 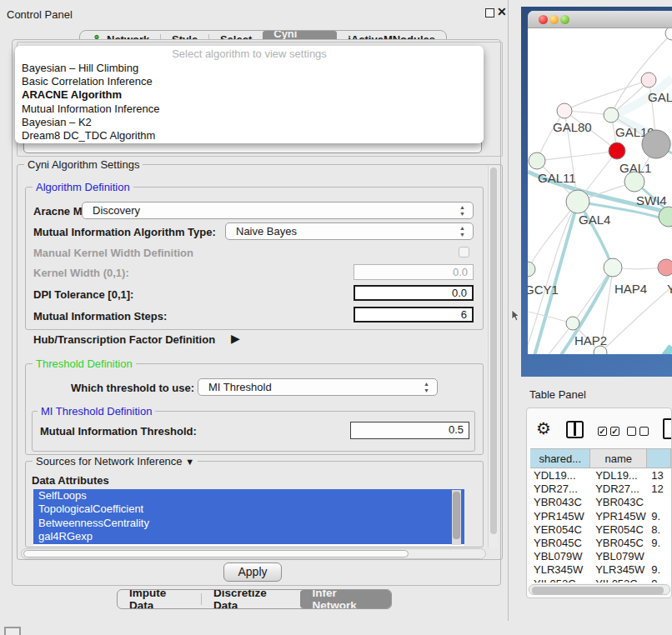 What do you see at coordinates (251, 599) in the screenshot?
I see `tab-discretize-data: Discretize Data` at bounding box center [251, 599].